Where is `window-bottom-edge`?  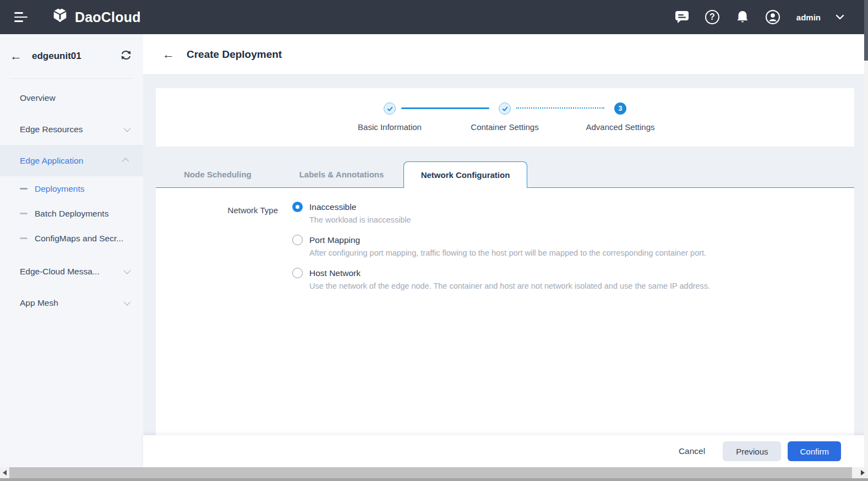
window-bottom-edge is located at coordinates (434, 479).